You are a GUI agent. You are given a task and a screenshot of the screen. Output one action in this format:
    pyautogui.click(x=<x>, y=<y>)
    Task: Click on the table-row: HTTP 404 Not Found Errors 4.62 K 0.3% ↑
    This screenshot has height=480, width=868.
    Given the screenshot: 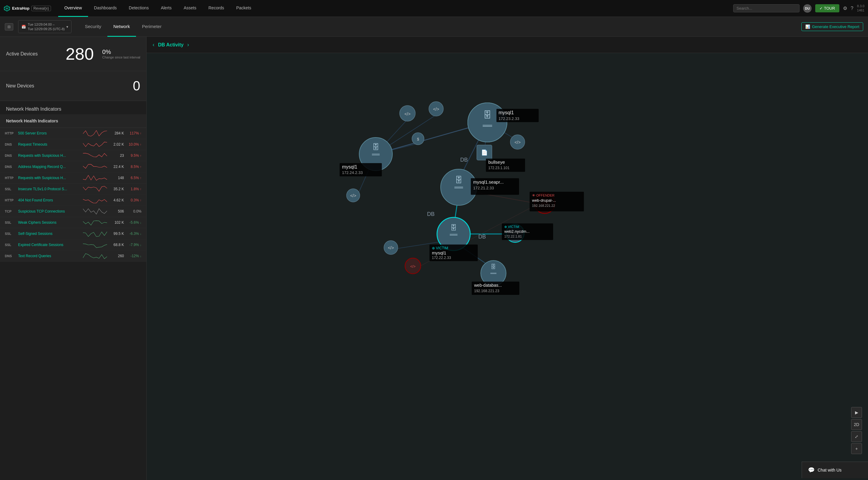 What is the action you would take?
    pyautogui.click(x=73, y=200)
    